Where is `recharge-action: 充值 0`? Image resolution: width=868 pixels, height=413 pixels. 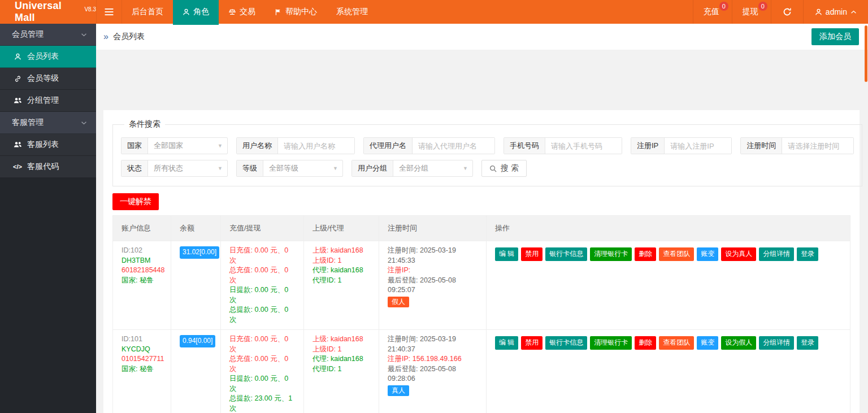 recharge-action: 充值 0 is located at coordinates (712, 12).